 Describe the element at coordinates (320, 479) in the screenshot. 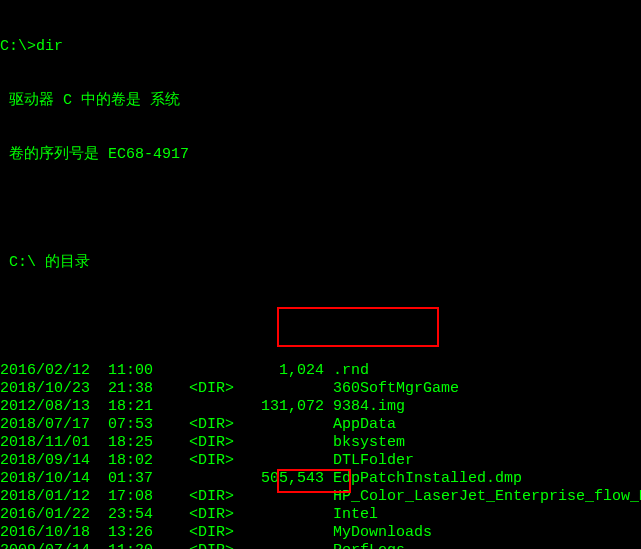

I see `listing-row: 2018/10/14 01:37 505,543 EdpPatchInstall…` at that location.